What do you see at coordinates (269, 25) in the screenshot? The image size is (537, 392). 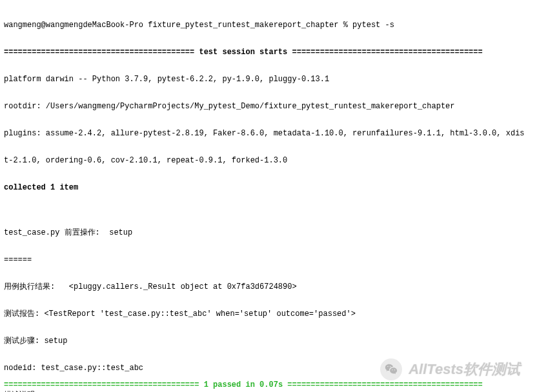 I see `prompt-line: wangmeng@wangmengdeMacBook-Pro fixture_p…` at bounding box center [269, 25].